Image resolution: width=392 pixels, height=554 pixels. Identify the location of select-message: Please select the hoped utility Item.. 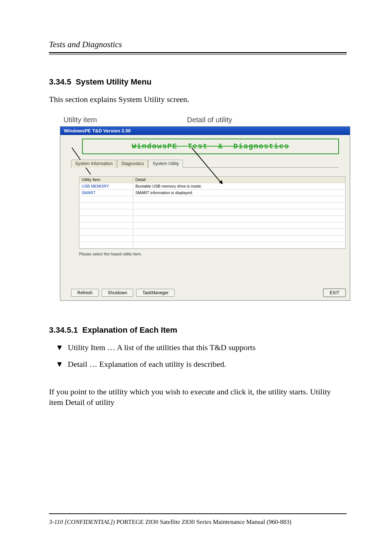
(209, 254).